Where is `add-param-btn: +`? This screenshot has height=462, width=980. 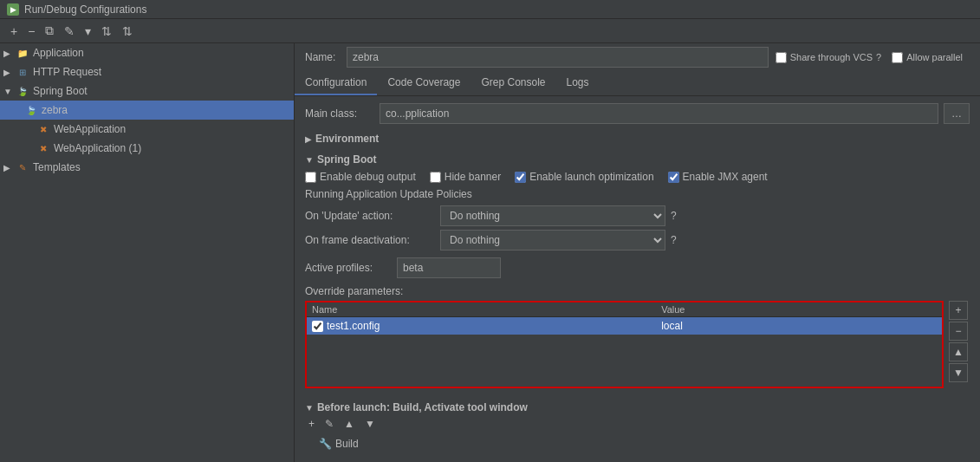 add-param-btn: + is located at coordinates (958, 310).